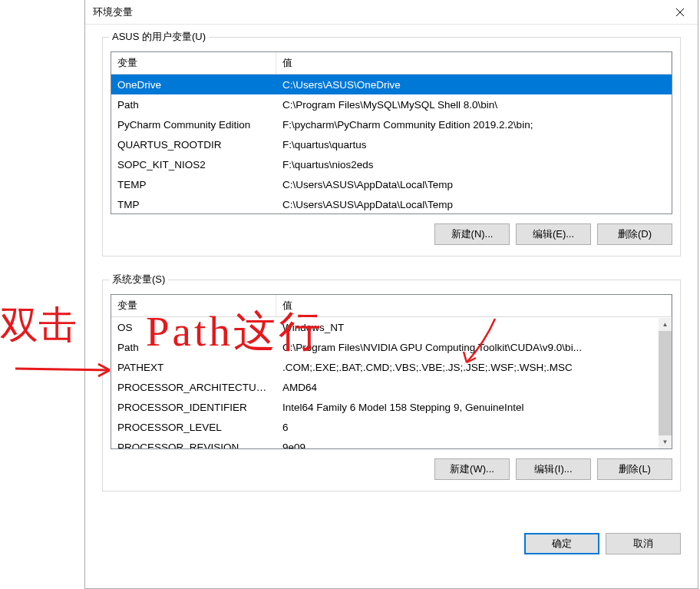 Image resolution: width=700 pixels, height=589 pixels. Describe the element at coordinates (635, 469) in the screenshot. I see `system-delete-button: 删除(L)` at that location.